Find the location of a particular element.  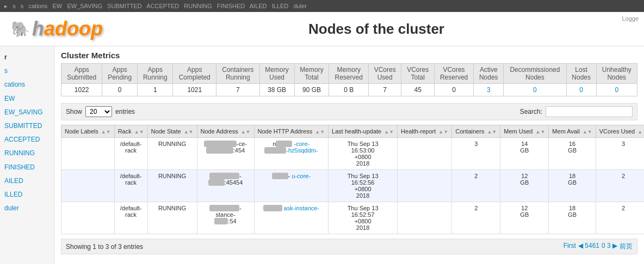

col-decommissioned-nodes: DecommissionedNodes is located at coordinates (535, 74).